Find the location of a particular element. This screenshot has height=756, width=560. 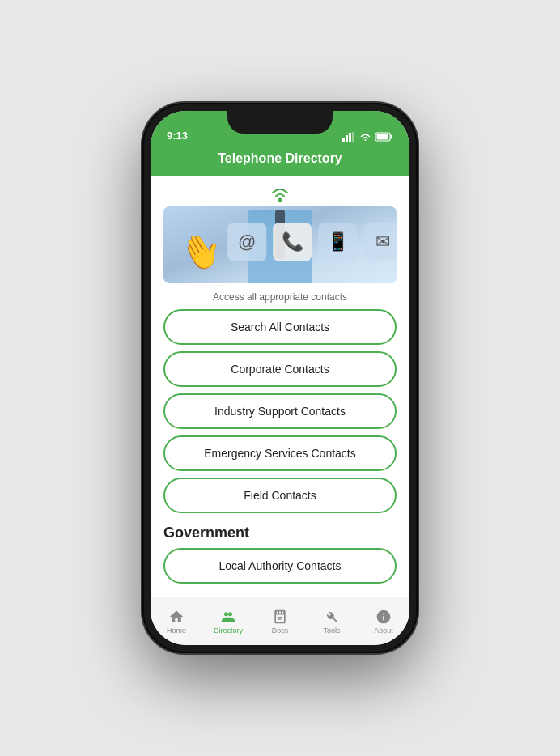

tab-about-label: About is located at coordinates (384, 631).